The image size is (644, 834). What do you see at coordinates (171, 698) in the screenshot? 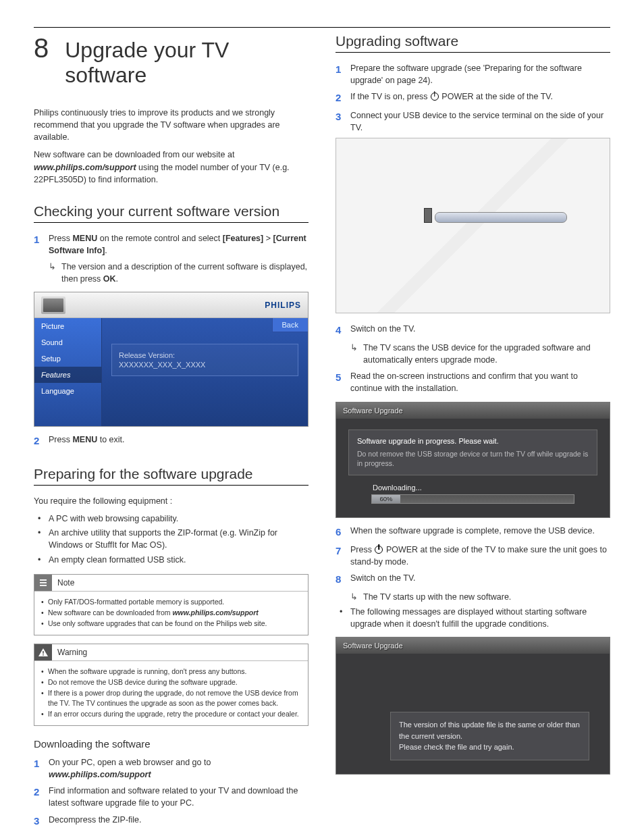
I see `list-item: If there is a power drop during the upgr…` at bounding box center [171, 698].